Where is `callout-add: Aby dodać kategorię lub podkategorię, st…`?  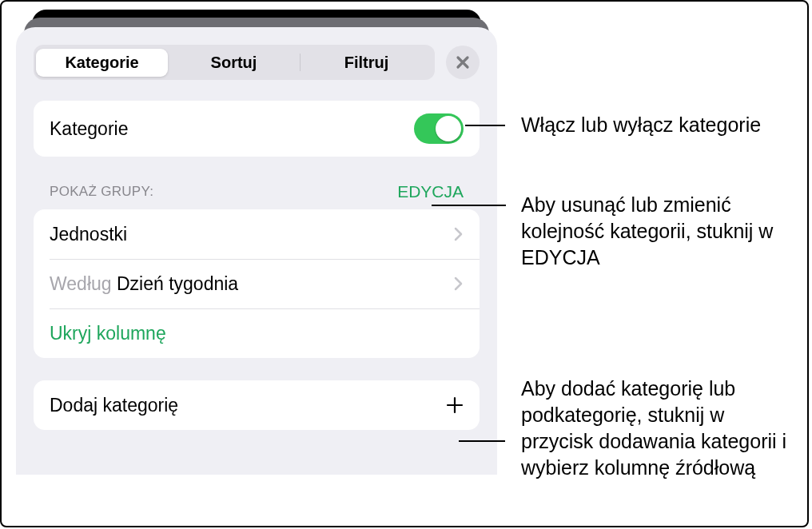
callout-add: Aby dodać kategorię lub podkategorię, st… is located at coordinates (657, 428).